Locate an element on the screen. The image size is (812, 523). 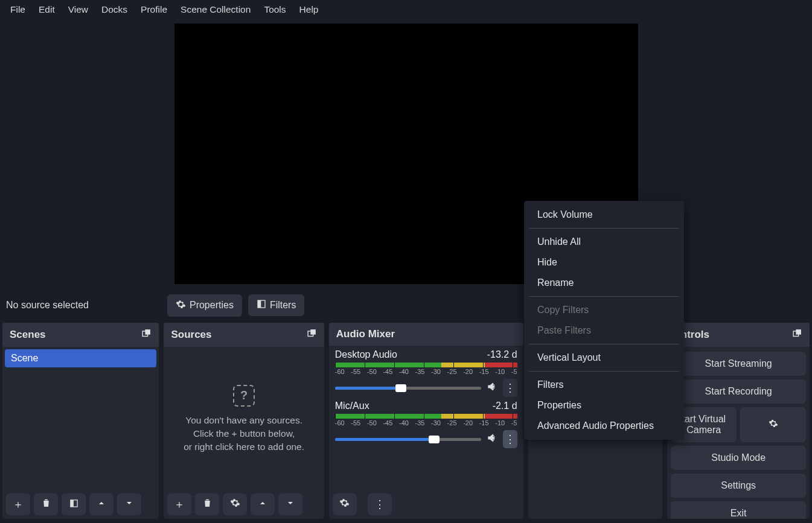
menu-view: View is located at coordinates (78, 10).